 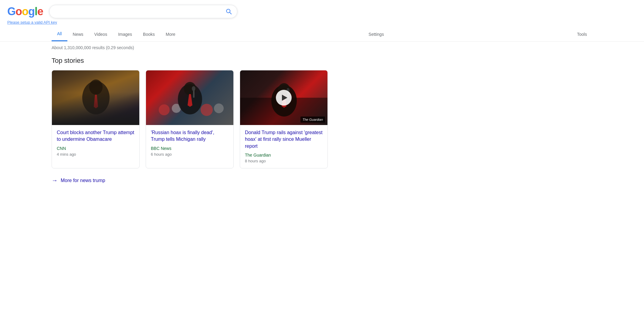 What do you see at coordinates (96, 148) in the screenshot?
I see `story-source-1: CNN` at bounding box center [96, 148].